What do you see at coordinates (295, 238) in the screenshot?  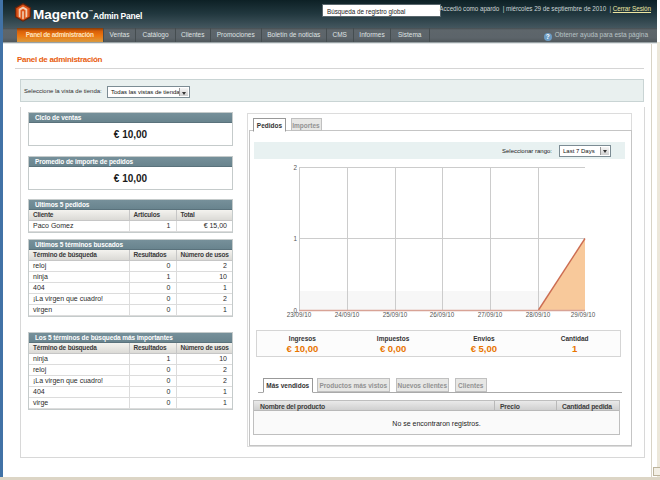 I see `svg-text: 1` at bounding box center [295, 238].